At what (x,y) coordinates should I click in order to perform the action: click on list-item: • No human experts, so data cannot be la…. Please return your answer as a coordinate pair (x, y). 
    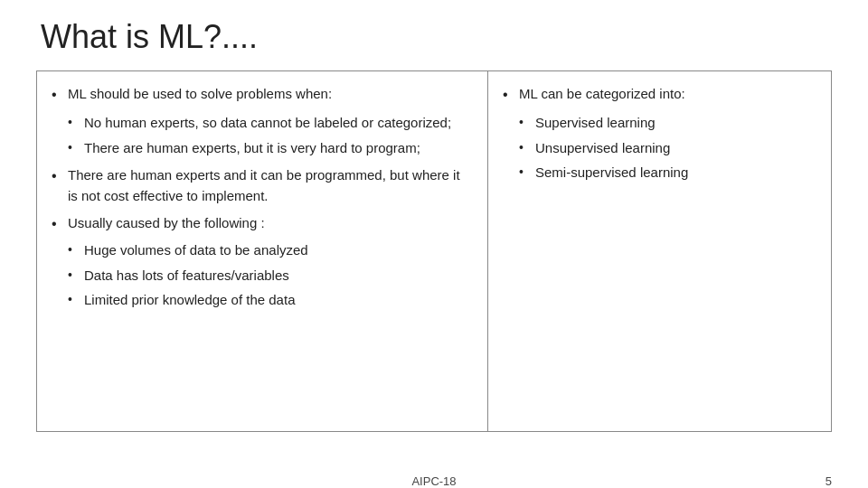
    Looking at the image, I should click on (270, 123).